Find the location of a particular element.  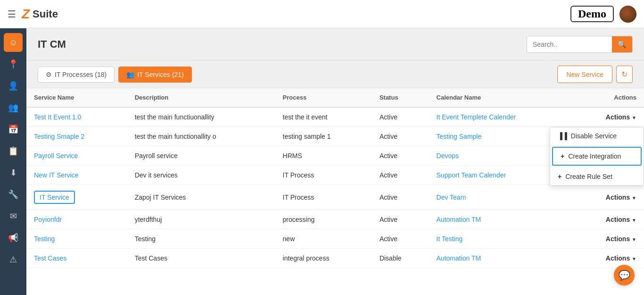

col-actions: Actions is located at coordinates (609, 98).